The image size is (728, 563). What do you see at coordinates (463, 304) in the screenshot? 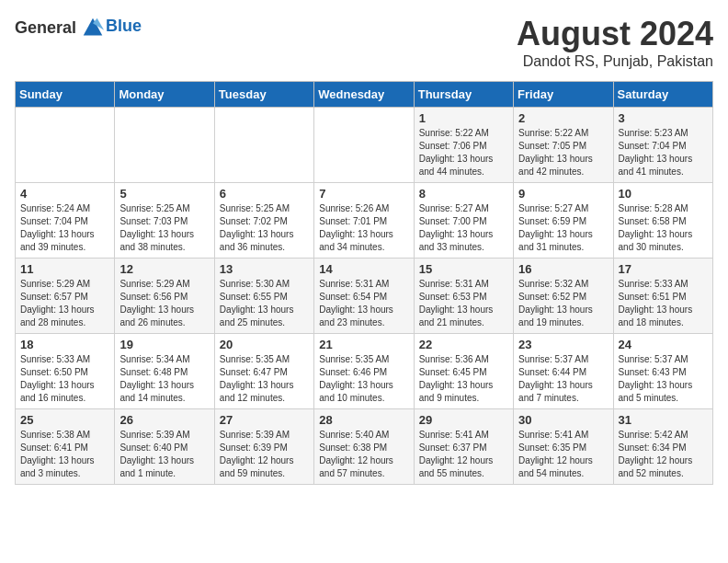
I see `cell-info: Sunrise: 5:31 AM Sunset: 6:53 PM Dayligh…` at bounding box center [463, 304].